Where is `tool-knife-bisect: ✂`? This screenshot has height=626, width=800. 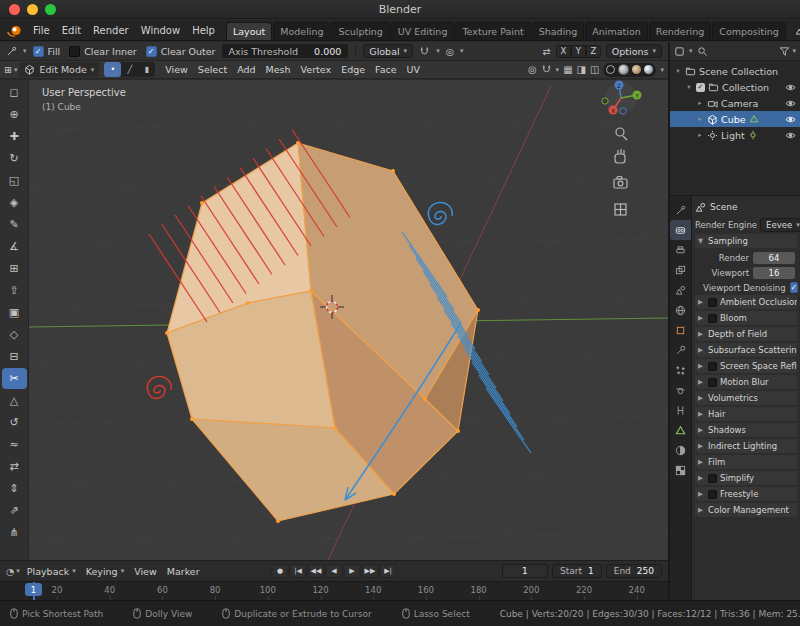
tool-knife-bisect: ✂ is located at coordinates (14, 378).